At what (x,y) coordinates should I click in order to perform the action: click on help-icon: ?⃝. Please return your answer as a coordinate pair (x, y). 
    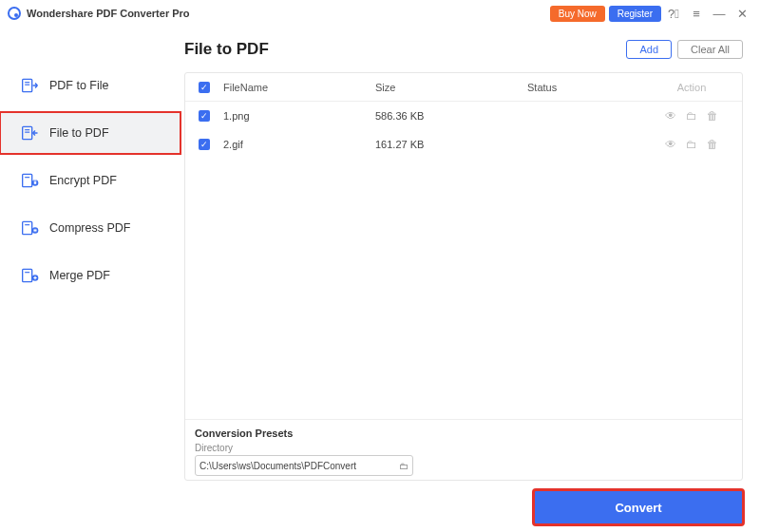
    Looking at the image, I should click on (674, 13).